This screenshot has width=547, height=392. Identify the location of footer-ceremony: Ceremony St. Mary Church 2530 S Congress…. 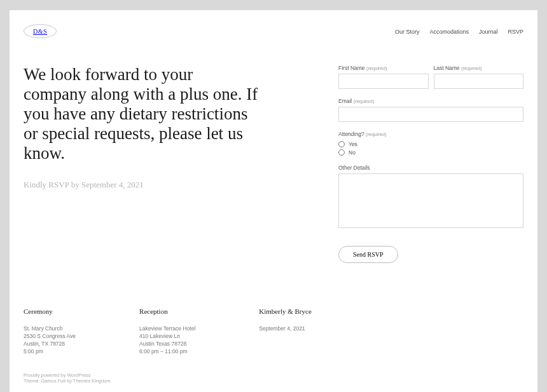
(50, 332).